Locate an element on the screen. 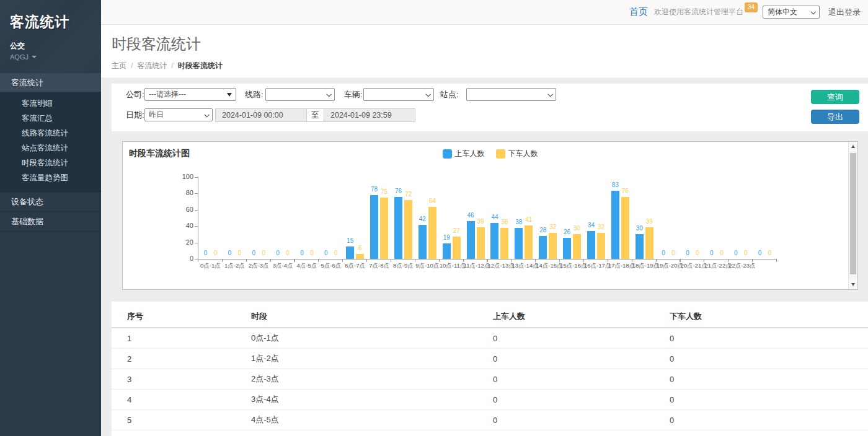 The width and height of the screenshot is (868, 436). vehicle-select is located at coordinates (399, 94).